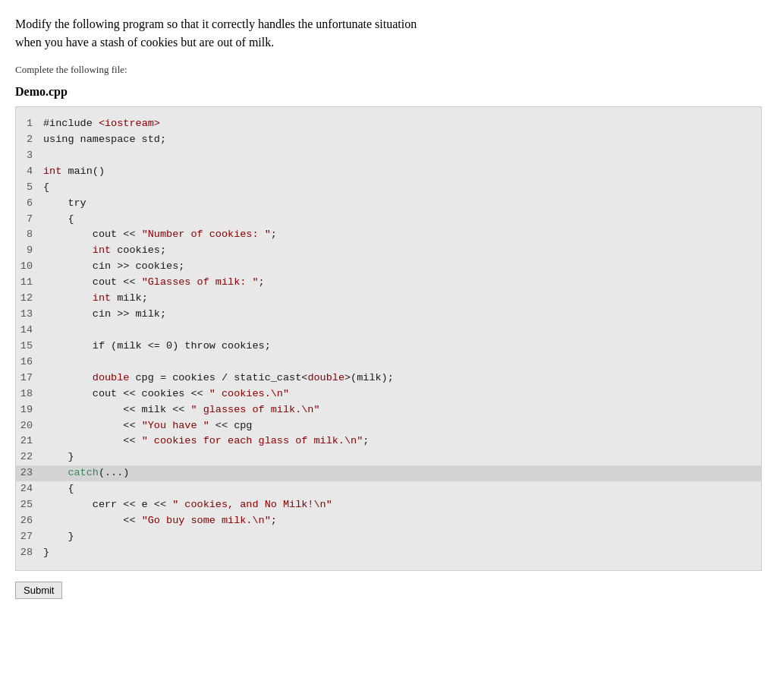 The height and width of the screenshot is (700, 777). What do you see at coordinates (253, 440) in the screenshot?
I see `code-token: " cookies for each glass of milk.\n"` at bounding box center [253, 440].